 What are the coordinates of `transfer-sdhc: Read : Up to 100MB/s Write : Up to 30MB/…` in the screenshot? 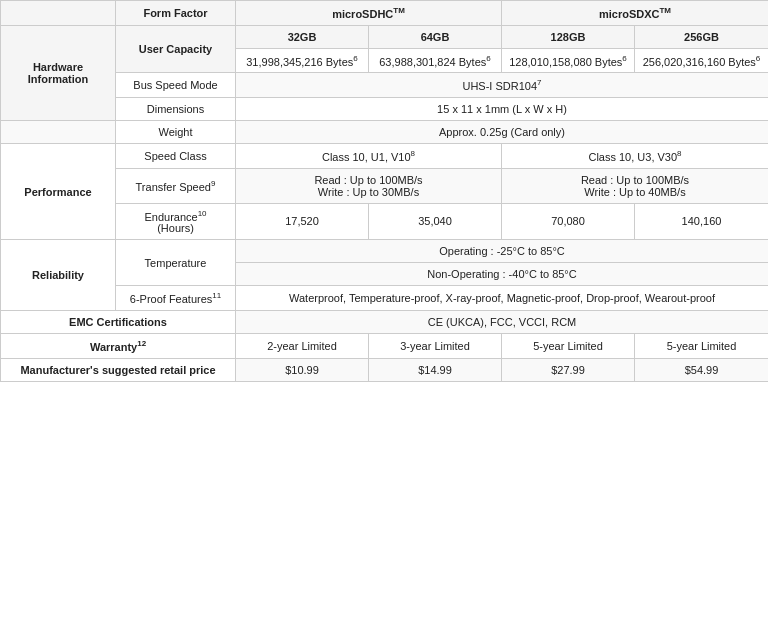 It's located at (369, 186).